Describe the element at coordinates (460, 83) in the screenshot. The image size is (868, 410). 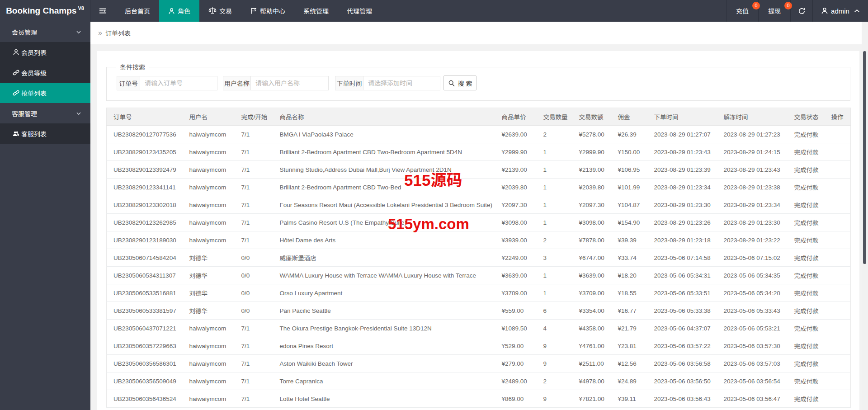
I see `search-button: 搜 索` at that location.